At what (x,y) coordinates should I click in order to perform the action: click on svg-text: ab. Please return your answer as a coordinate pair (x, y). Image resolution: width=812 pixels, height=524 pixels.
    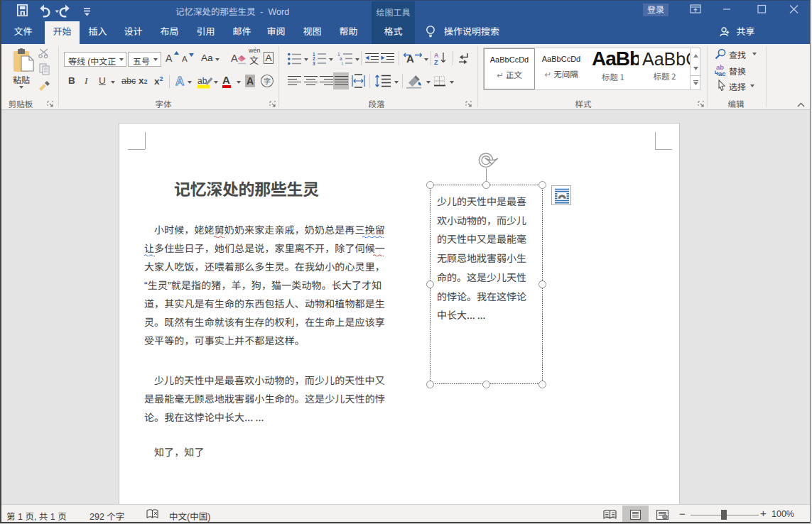
    Looking at the image, I should click on (202, 81).